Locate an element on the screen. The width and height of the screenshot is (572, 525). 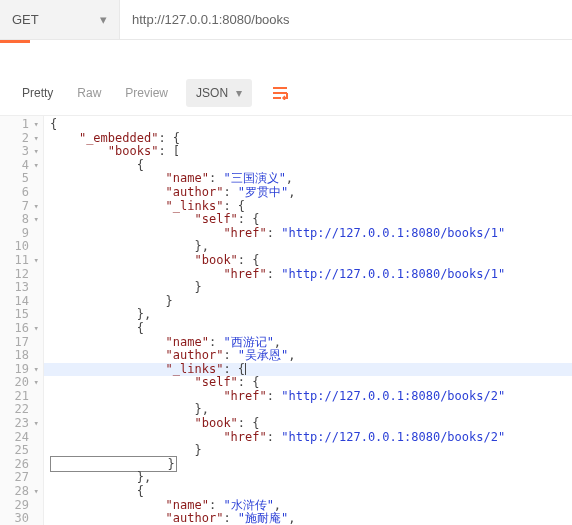
gutter-line: 26 is located at coordinates (20, 465).